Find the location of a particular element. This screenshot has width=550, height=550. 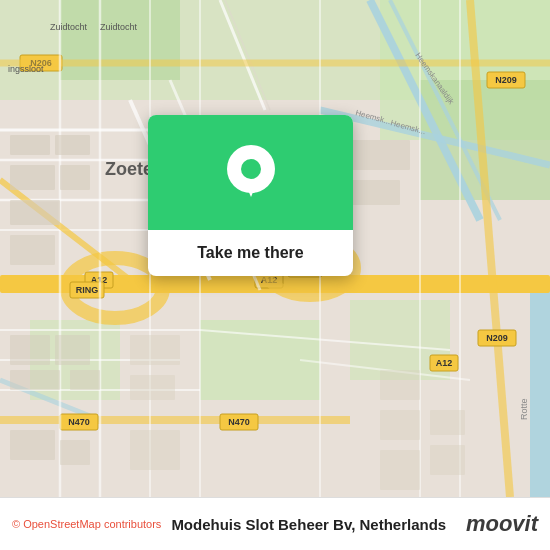

location-popup: Take me there is located at coordinates (250, 196).